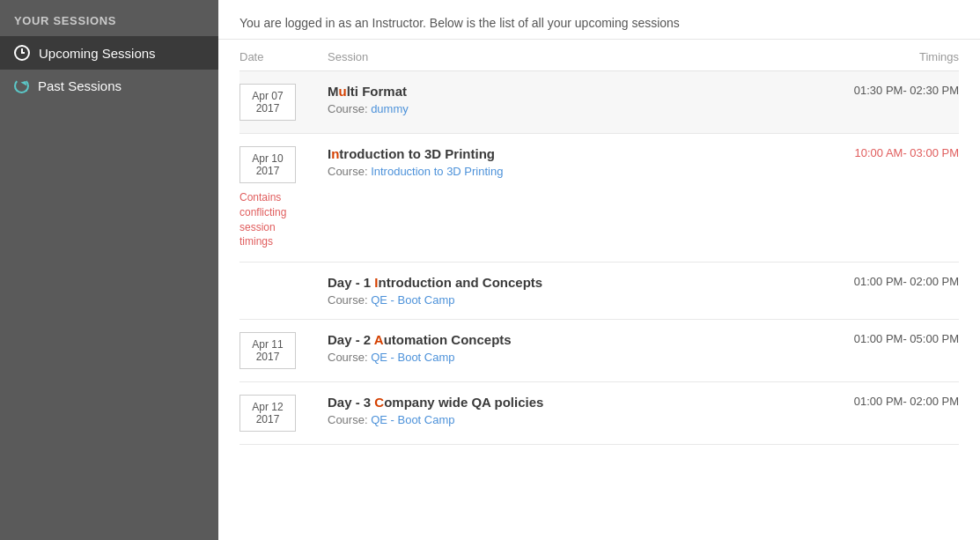 The height and width of the screenshot is (540, 980). Describe the element at coordinates (599, 19) in the screenshot. I see `main-header: You are logged in as an Instructor. Belo…` at that location.